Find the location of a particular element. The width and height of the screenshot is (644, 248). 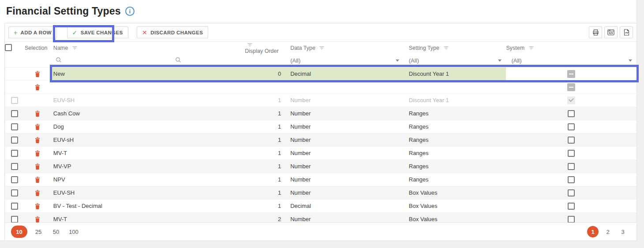

system-filter-select: (All) is located at coordinates (574, 61).